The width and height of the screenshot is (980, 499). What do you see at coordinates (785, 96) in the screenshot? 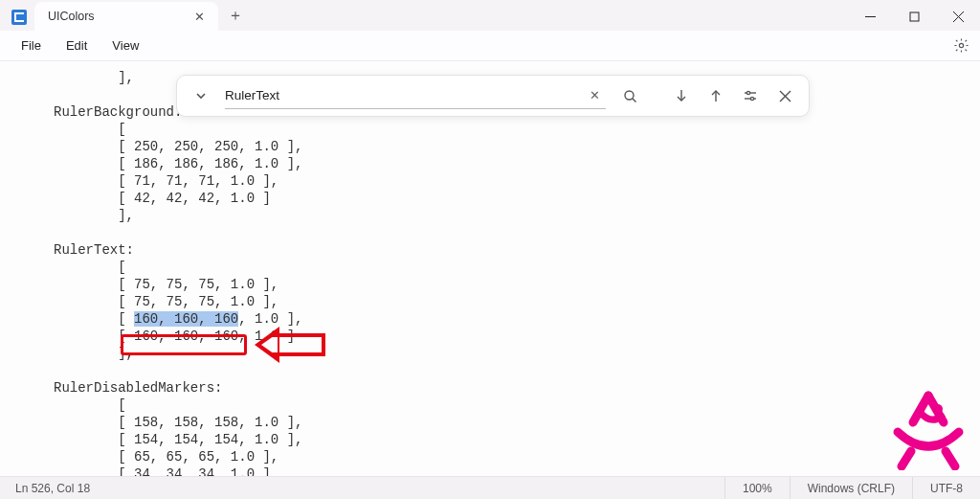
I see `find-close-button` at bounding box center [785, 96].